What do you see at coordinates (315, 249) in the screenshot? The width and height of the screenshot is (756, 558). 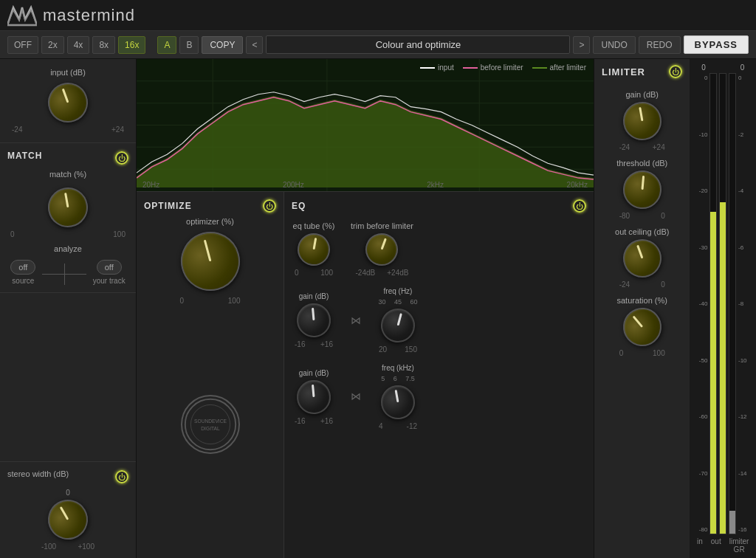 I see `eq-tube-knob` at bounding box center [315, 249].